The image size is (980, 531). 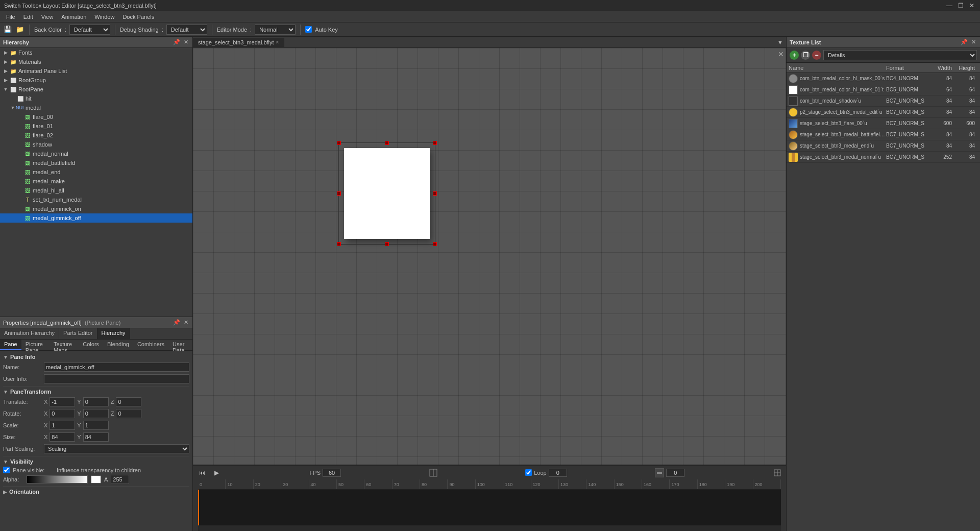 What do you see at coordinates (558, 473) in the screenshot?
I see `loop-value-input` at bounding box center [558, 473].